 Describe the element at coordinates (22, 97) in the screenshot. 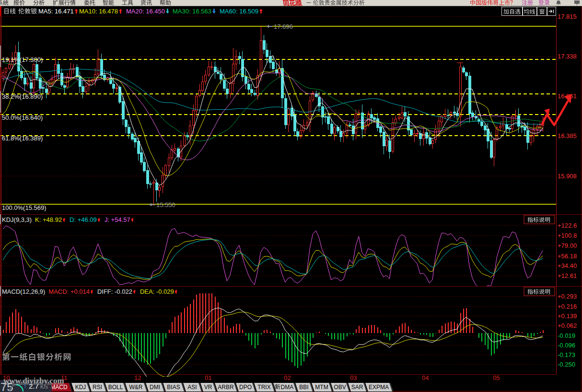

I see `svg-text: 38.2%(16.890)` at that location.